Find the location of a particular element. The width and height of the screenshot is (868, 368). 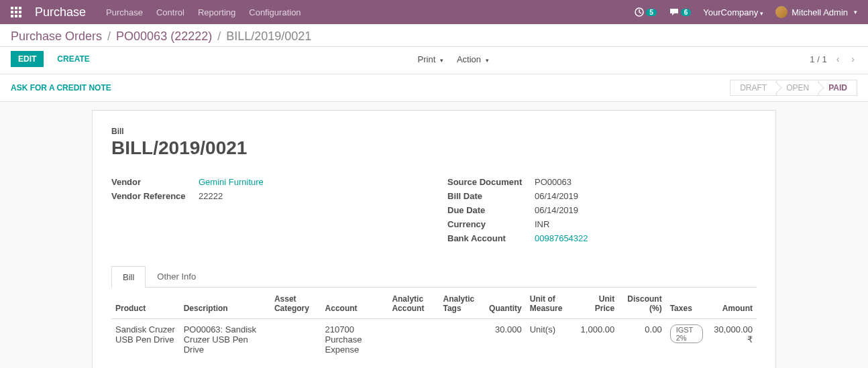

col-amount: Amount is located at coordinates (732, 303).